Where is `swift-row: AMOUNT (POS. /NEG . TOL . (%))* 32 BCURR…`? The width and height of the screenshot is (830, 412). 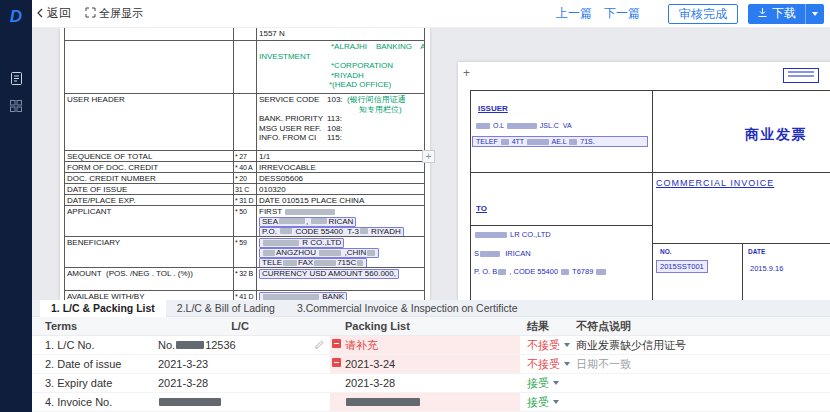
swift-row: AMOUNT (POS. /NEG . TOL . (%))* 32 BCURR… is located at coordinates (244, 280).